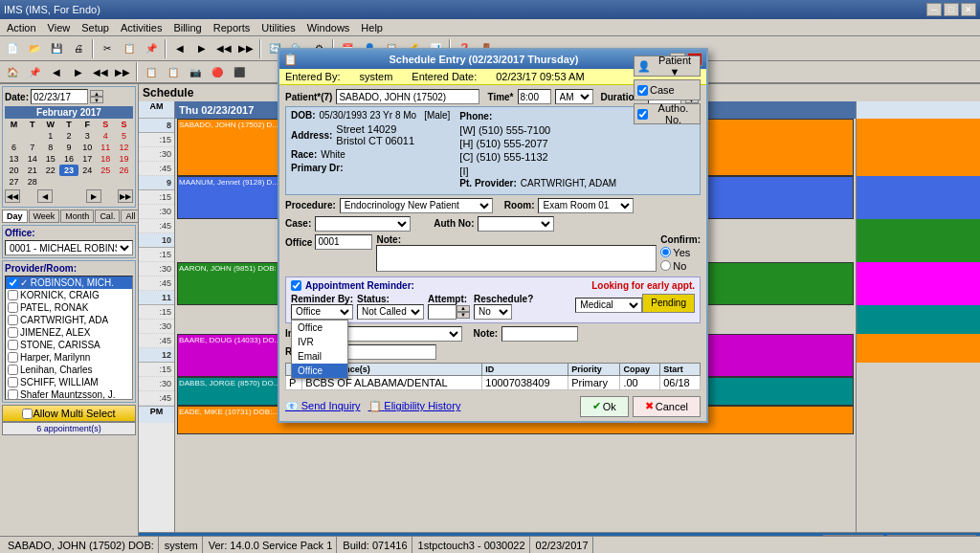  What do you see at coordinates (59, 97) in the screenshot?
I see `date-input` at bounding box center [59, 97].